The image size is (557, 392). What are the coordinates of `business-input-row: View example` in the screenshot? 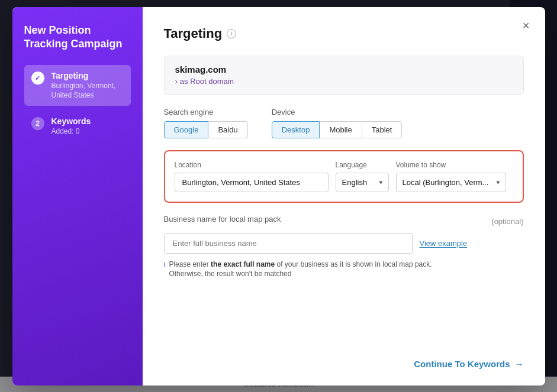 It's located at (344, 244).